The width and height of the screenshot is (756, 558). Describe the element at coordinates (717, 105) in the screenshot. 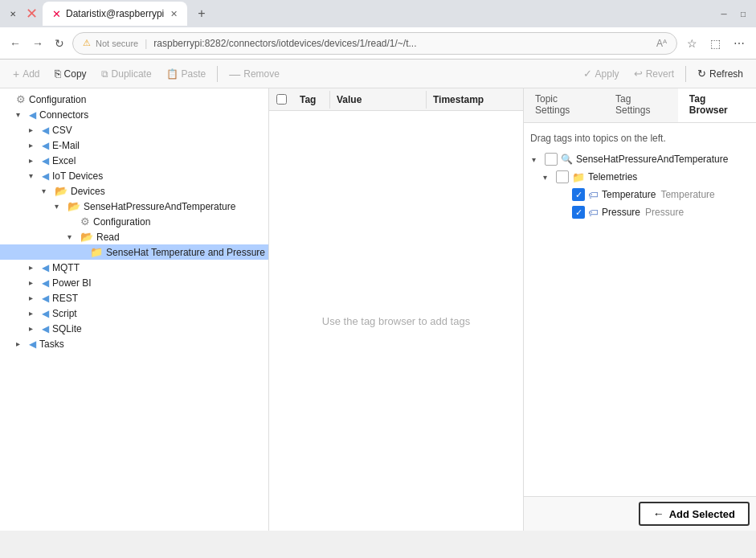

I see `tab-tag-browser: Tag Browser` at that location.